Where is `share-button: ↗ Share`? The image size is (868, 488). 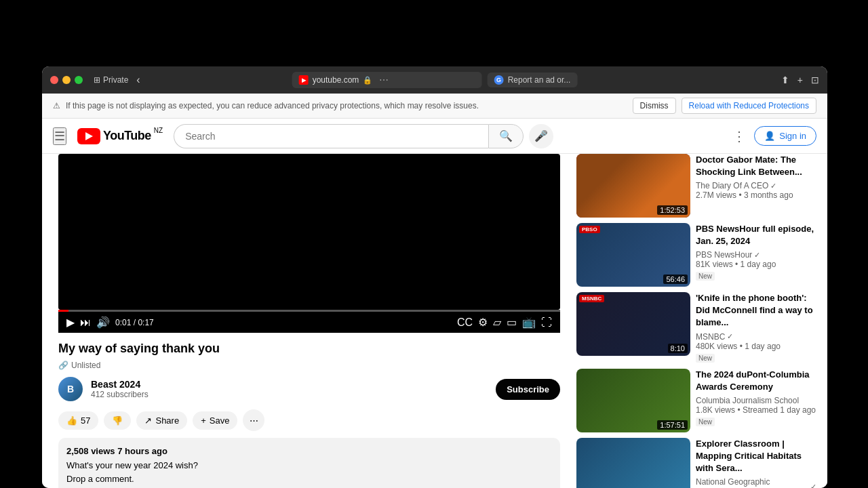
share-button: ↗ Share is located at coordinates (161, 420).